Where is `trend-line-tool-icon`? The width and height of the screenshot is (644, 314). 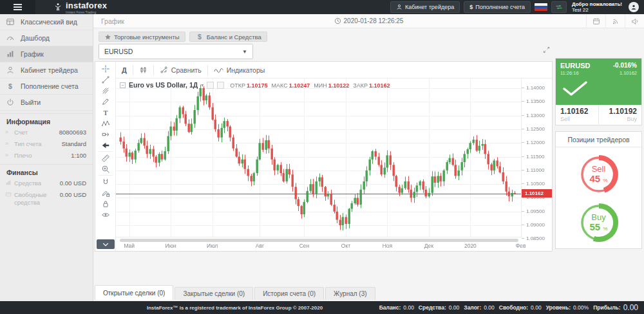
trend-line-tool-icon is located at coordinates (106, 80).